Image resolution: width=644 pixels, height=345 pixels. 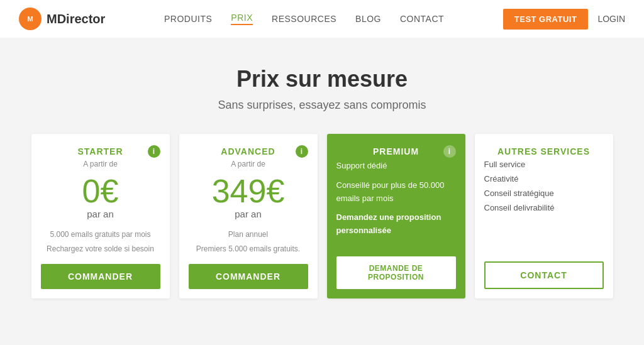 What do you see at coordinates (546, 19) in the screenshot?
I see `test-gratuit-button: TEST GRATUIT` at bounding box center [546, 19].